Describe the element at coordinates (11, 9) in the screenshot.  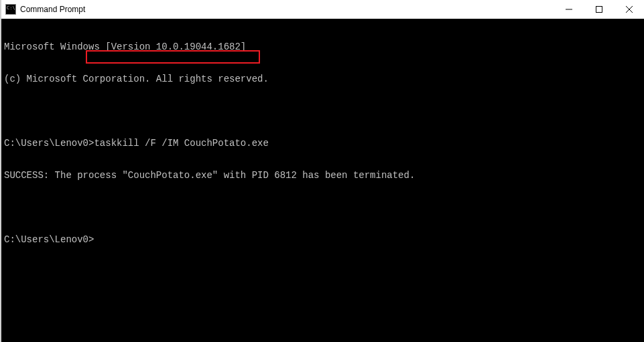
I see `cmd-icon` at that location.